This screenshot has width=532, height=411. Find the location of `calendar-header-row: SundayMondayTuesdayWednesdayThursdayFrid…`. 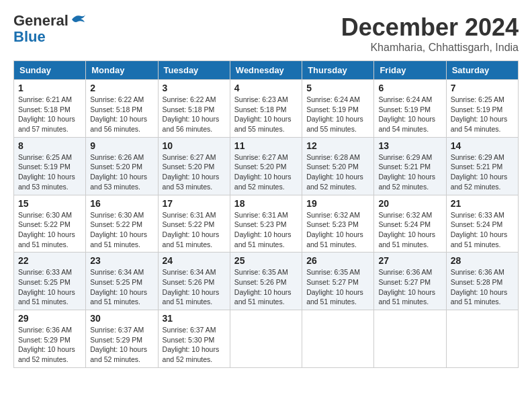

calendar-header-row: SundayMondayTuesdayWednesdayThursdayFrid… is located at coordinates (266, 71).